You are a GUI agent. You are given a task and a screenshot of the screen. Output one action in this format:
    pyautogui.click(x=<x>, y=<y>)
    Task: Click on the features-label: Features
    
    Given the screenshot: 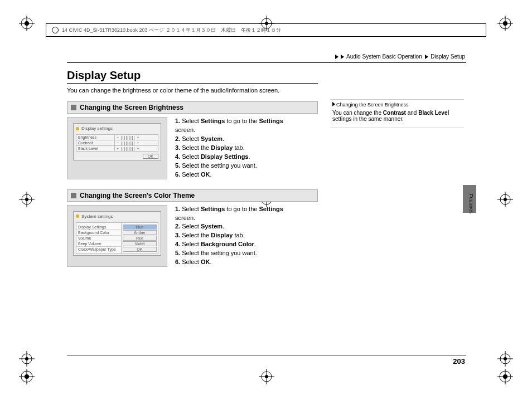 What is the action you would take?
    pyautogui.click(x=471, y=204)
    